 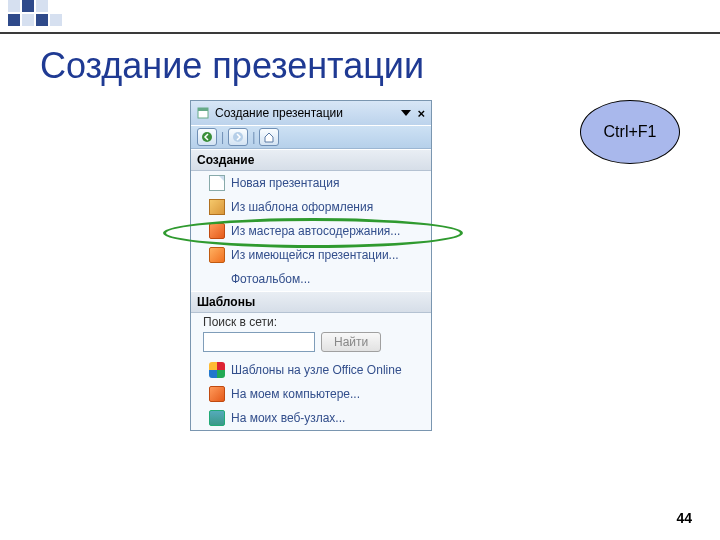 What do you see at coordinates (406, 113) in the screenshot?
I see `dropdown-icon` at bounding box center [406, 113].